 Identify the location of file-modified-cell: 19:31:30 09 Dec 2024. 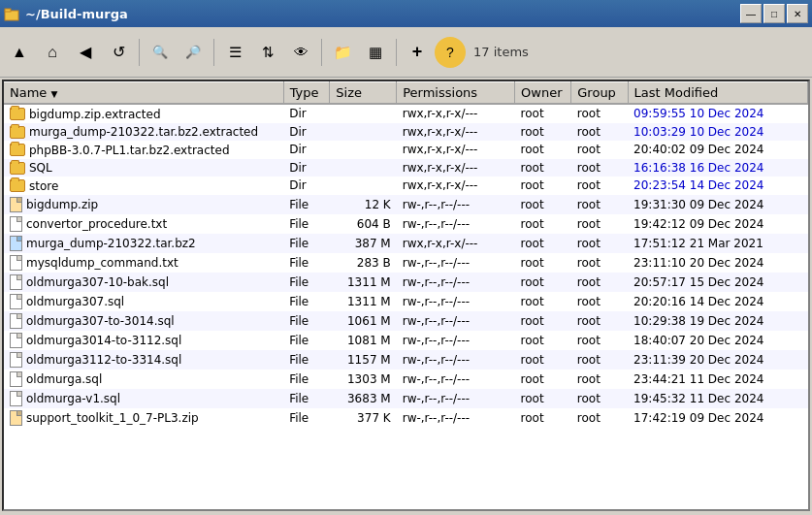
(718, 205).